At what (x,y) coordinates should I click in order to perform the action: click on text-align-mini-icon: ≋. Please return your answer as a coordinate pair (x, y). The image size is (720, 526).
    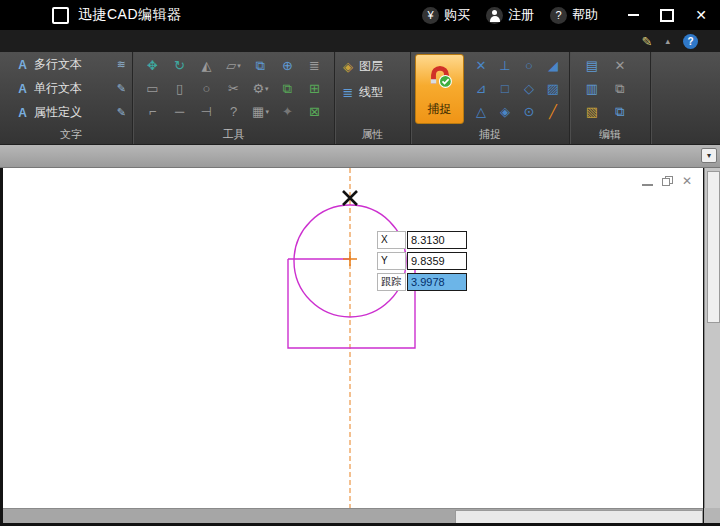
    Looking at the image, I should click on (122, 64).